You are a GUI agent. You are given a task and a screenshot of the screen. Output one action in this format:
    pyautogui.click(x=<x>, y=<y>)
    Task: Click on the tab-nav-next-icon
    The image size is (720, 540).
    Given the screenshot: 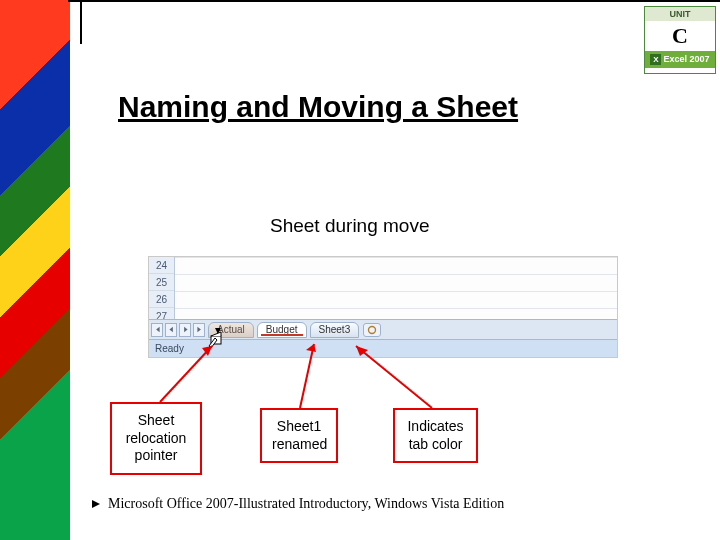 What is the action you would take?
    pyautogui.click(x=185, y=330)
    